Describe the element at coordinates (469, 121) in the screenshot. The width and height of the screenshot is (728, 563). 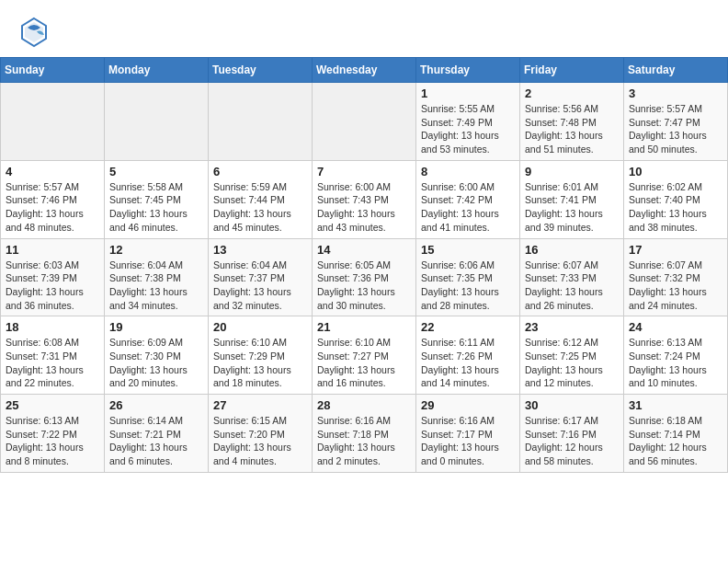
I see `calendar-cell: 1Sunrise: 5:55 AM Sunset: 7:49 PM Daylig…` at that location.